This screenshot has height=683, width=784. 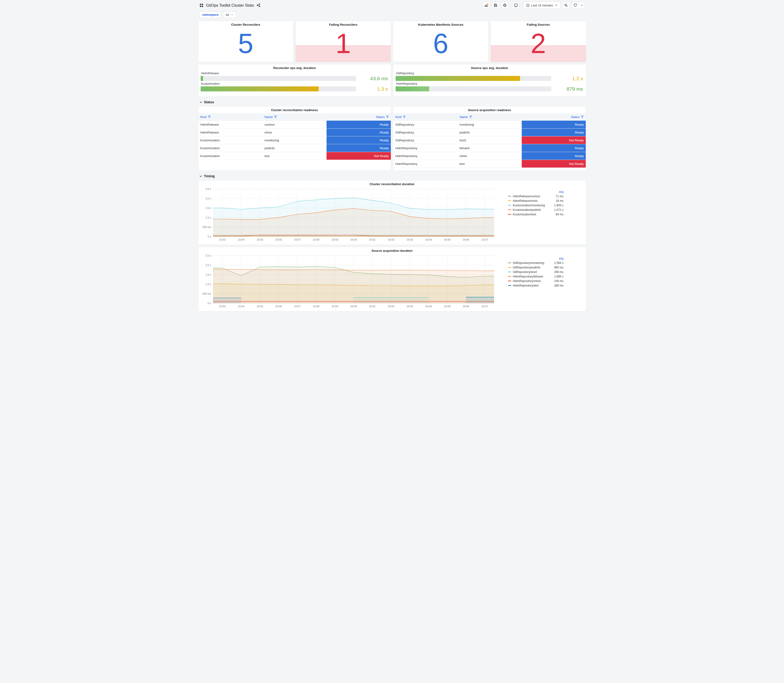 I want to click on x-tick-label: 15:53, so click(x=223, y=240).